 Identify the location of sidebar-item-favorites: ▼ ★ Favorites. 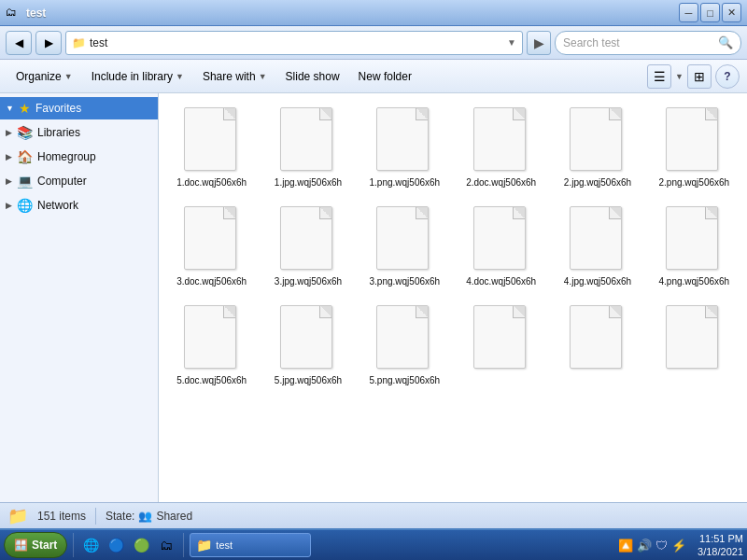
(78, 108).